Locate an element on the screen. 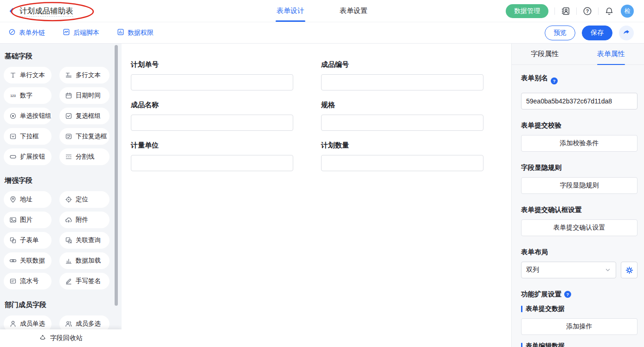 The image size is (644, 347). data-permission-icon is located at coordinates (121, 32).